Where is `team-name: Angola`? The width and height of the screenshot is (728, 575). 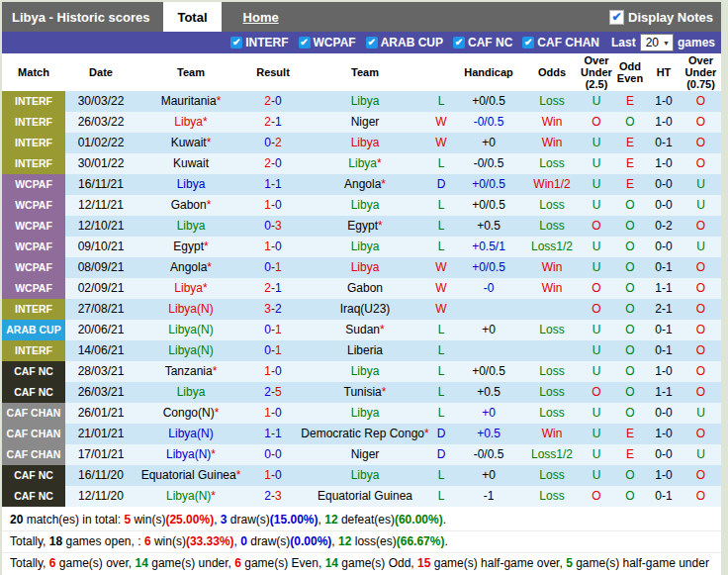
team-name: Angola is located at coordinates (362, 184).